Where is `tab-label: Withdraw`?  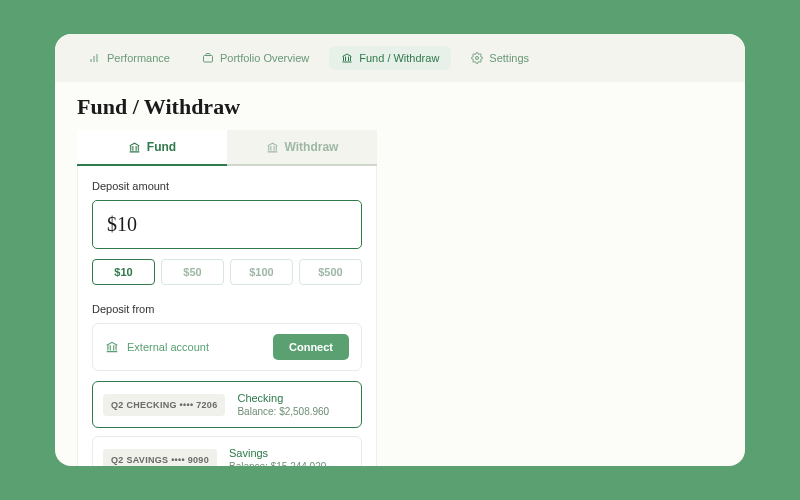
tab-label: Withdraw is located at coordinates (312, 147).